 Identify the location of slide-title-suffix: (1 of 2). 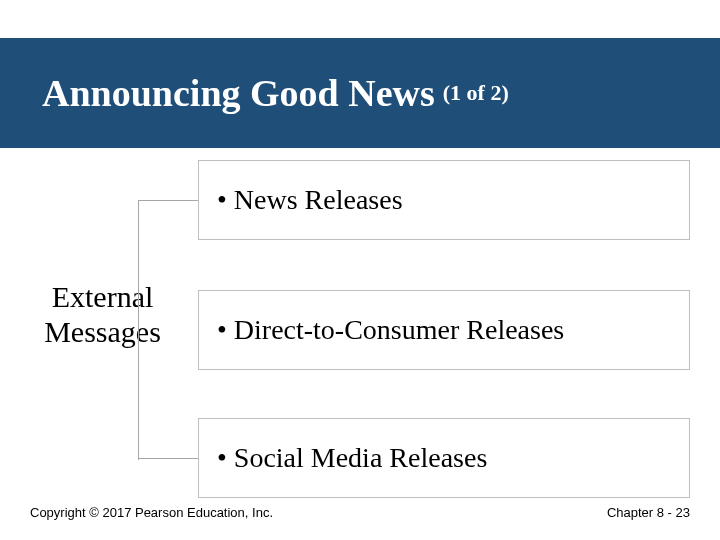
(476, 93).